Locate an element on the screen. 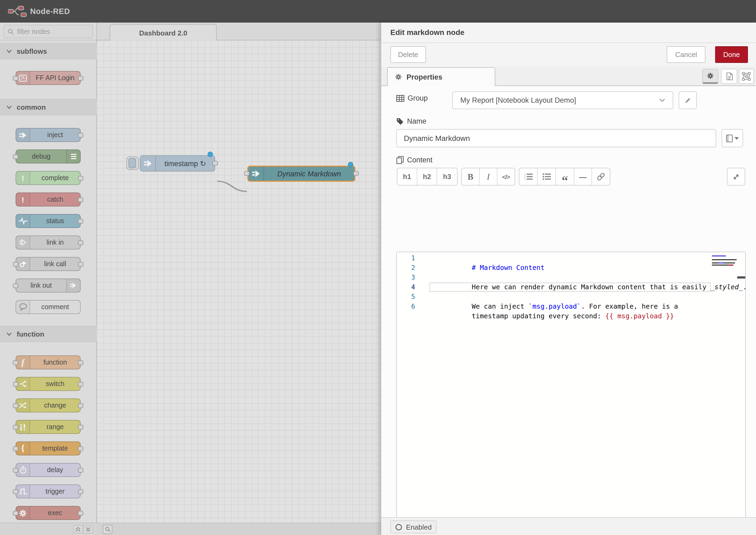 The image size is (756, 535). tab-dashboard-2.0: Dashboard 2.0 is located at coordinates (163, 32).